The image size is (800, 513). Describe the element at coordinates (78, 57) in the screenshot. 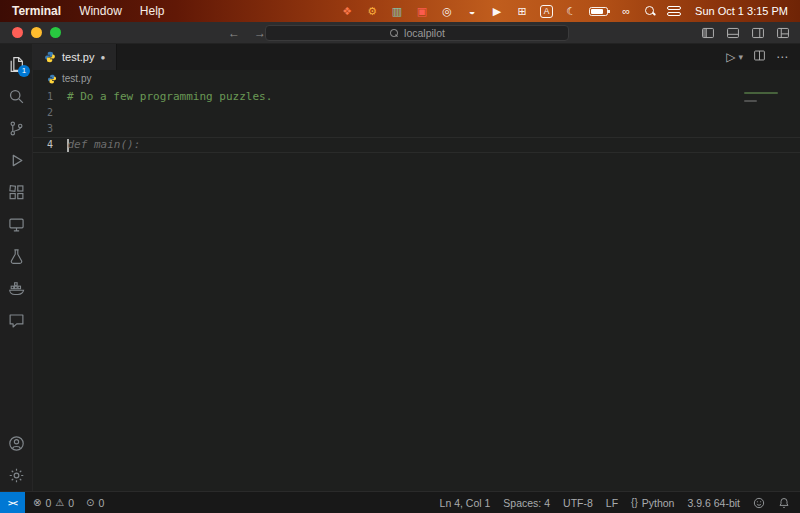

I see `tab-label: test.py` at that location.